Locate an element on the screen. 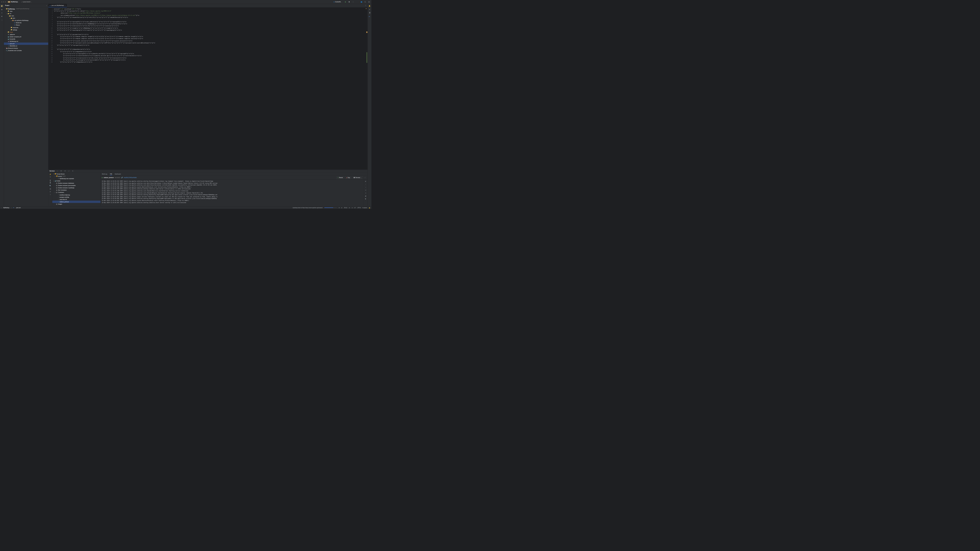 The height and width of the screenshot is (551, 980). service-tree-row: ▫postgres-odr2j3g is located at coordinates (76, 197).